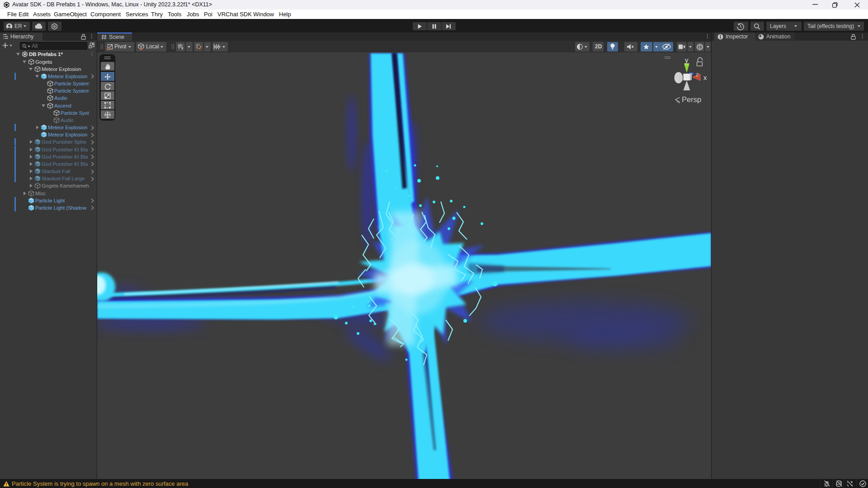 This screenshot has height=488, width=868. Describe the element at coordinates (687, 60) in the screenshot. I see `svg-text: y` at that location.